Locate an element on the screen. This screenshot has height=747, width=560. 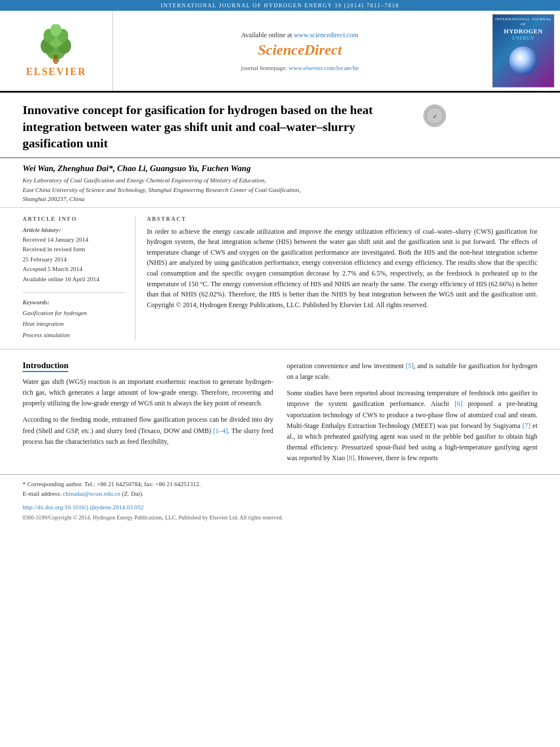
footnote-email-link: chinadai@ecust.edu.cn is located at coordinates (91, 493).